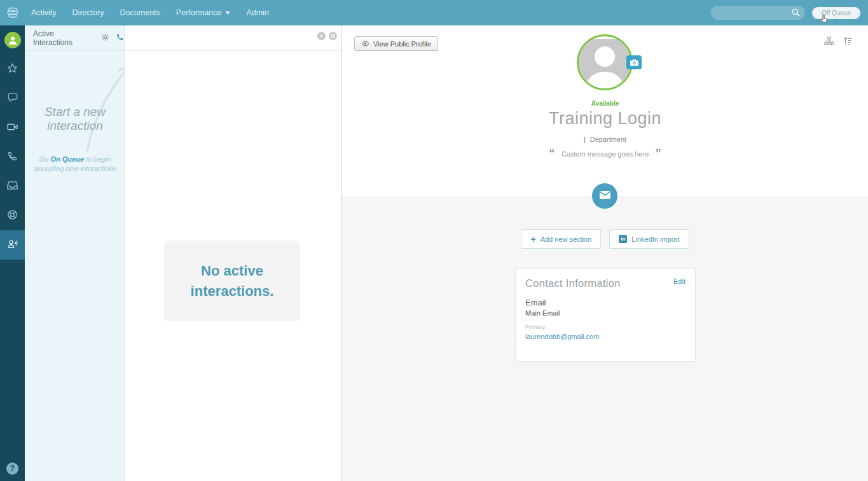 The height and width of the screenshot is (481, 868). Describe the element at coordinates (13, 157) in the screenshot. I see `sidebar-item-calls` at that location.